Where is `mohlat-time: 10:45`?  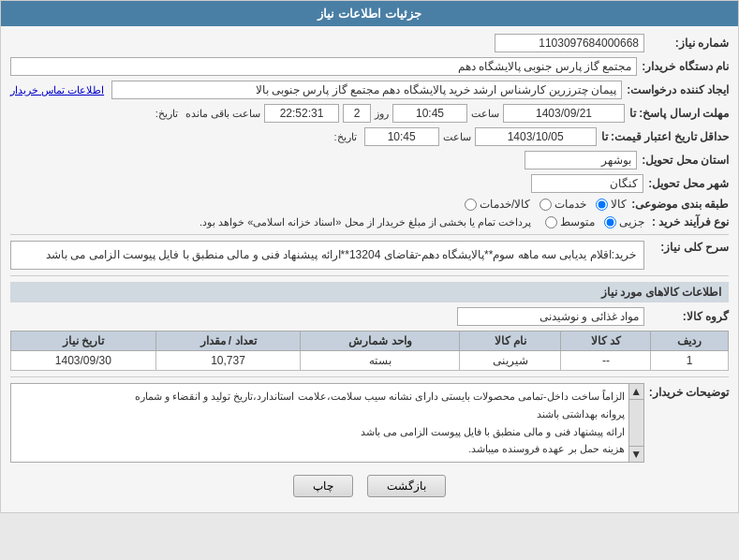 mohlat-time: 10:45 is located at coordinates (430, 113).